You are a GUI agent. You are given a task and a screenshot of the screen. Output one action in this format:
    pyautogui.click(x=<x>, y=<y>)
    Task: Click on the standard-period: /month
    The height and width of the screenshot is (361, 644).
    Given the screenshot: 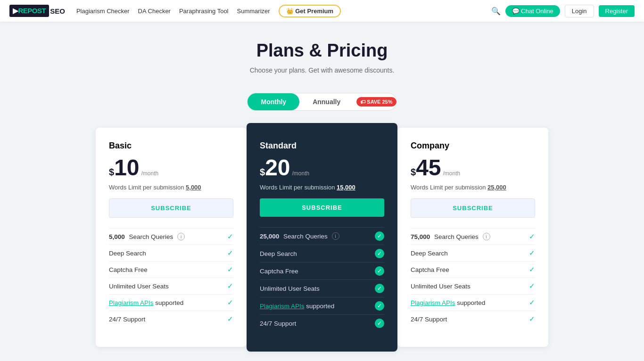 What is the action you would take?
    pyautogui.click(x=301, y=173)
    